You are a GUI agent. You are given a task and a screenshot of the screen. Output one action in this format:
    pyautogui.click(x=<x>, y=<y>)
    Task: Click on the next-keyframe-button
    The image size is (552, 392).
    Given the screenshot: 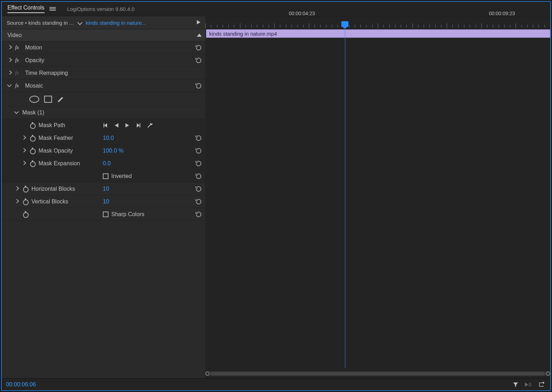 What is the action you would take?
    pyautogui.click(x=138, y=125)
    